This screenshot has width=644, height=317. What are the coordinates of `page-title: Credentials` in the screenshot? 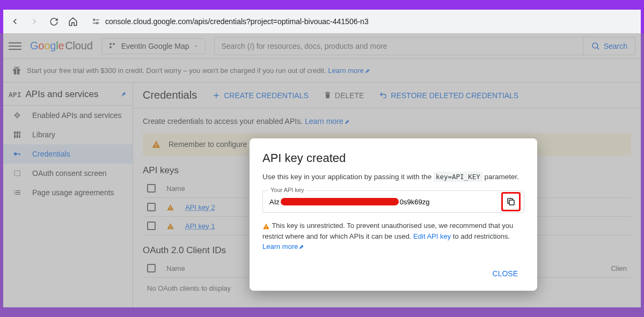 It's located at (170, 95).